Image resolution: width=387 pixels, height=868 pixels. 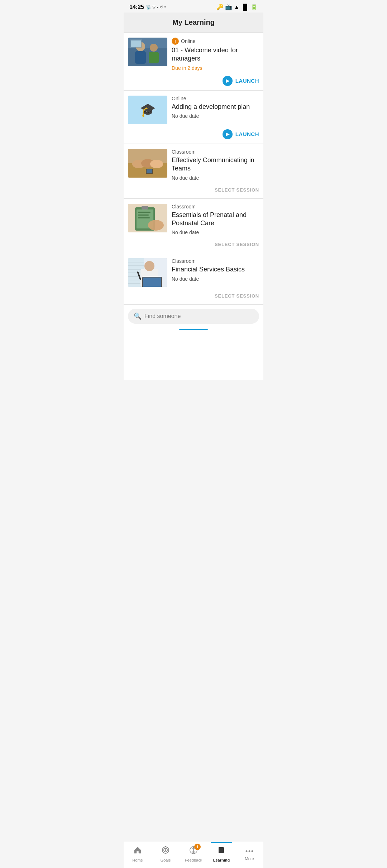 I want to click on goals-icon, so click(x=166, y=851).